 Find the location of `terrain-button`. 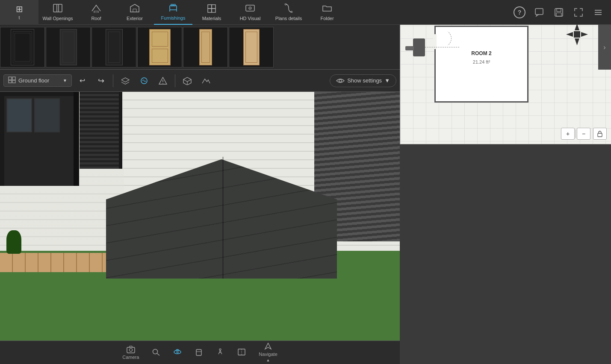

terrain-button is located at coordinates (206, 81).